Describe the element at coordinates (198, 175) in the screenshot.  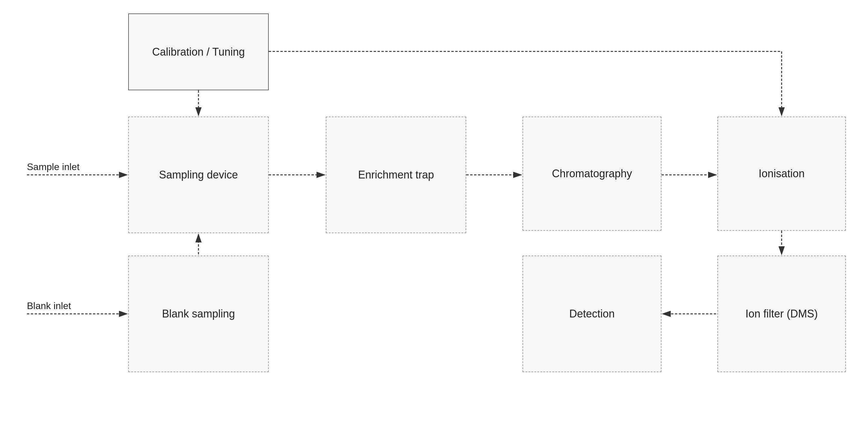
I see `sampling-device-node: Sampling device` at that location.